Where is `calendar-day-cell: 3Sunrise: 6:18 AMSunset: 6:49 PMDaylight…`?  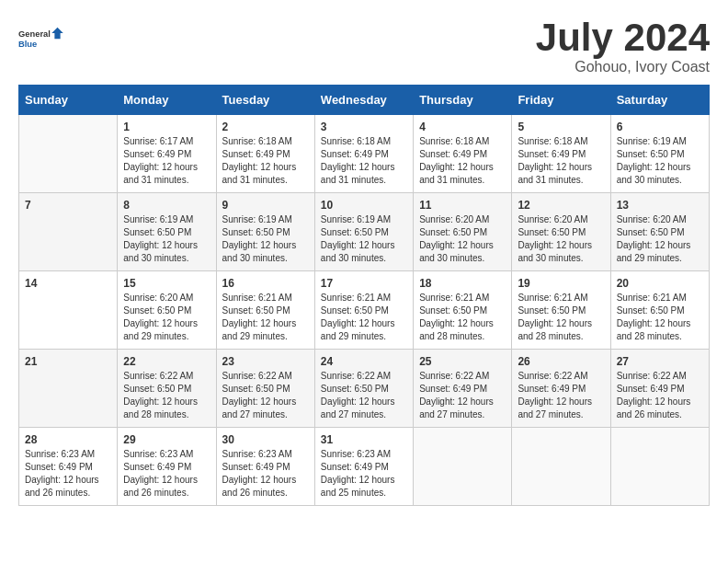 calendar-day-cell: 3Sunrise: 6:18 AMSunset: 6:49 PMDaylight… is located at coordinates (364, 155).